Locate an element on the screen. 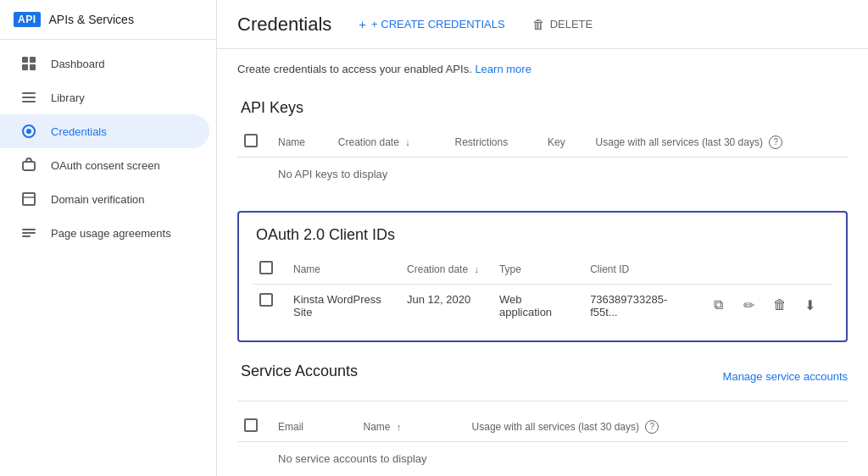 The height and width of the screenshot is (476, 868). learn-more-link: Learn more is located at coordinates (503, 69).